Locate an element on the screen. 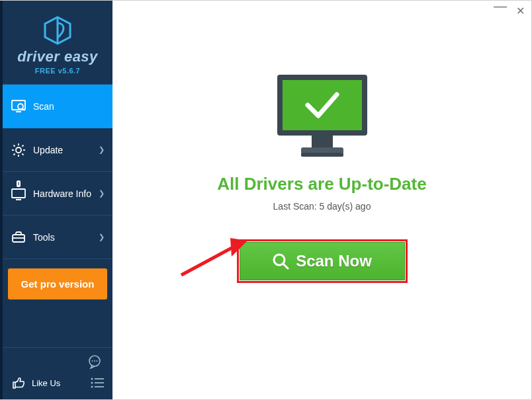 The height and width of the screenshot is (400, 532). sidebar-item-scan: Scan is located at coordinates (58, 106).